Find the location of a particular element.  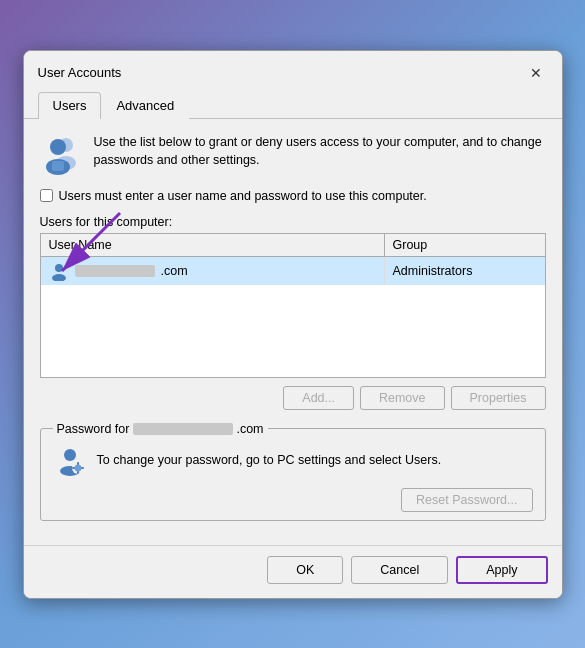

table-header: User Name Group is located at coordinates (293, 246).